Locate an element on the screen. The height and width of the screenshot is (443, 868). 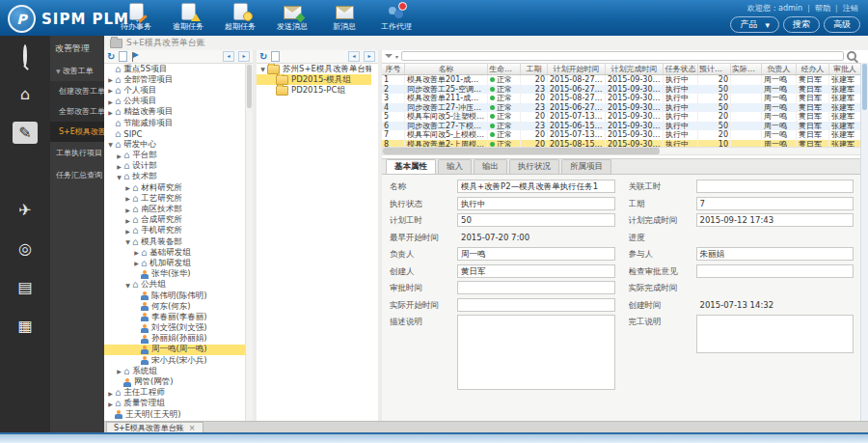
nav-sub-item-0: 创建改善工单 is located at coordinates (77, 91).